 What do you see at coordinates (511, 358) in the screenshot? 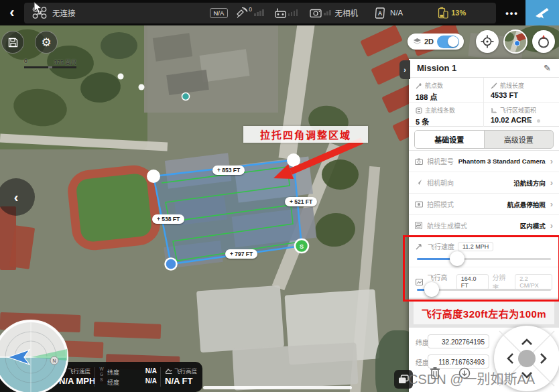
I see `nudge-left-icon` at bounding box center [511, 358].